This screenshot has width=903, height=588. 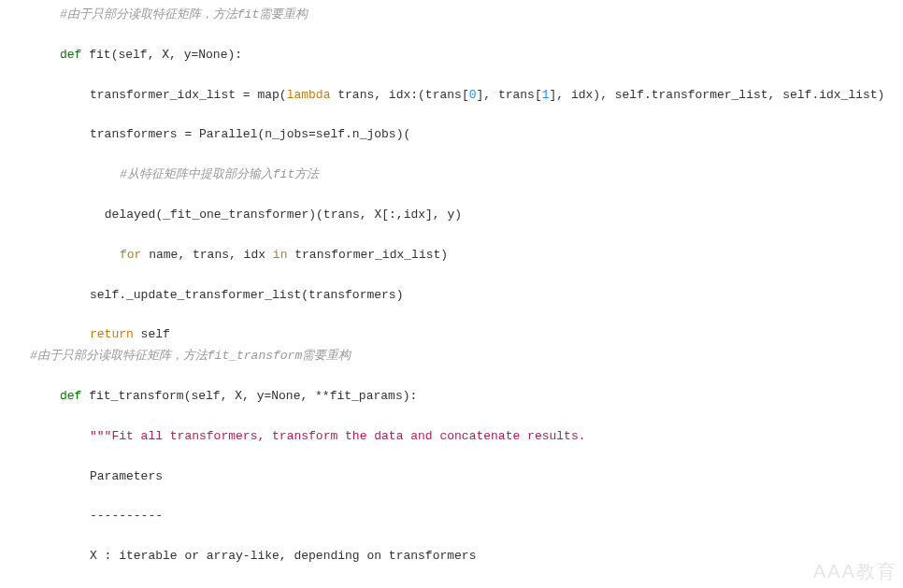 I want to click on code-line: transformer_idx_list = map(lambda trans,…, so click(x=466, y=95).